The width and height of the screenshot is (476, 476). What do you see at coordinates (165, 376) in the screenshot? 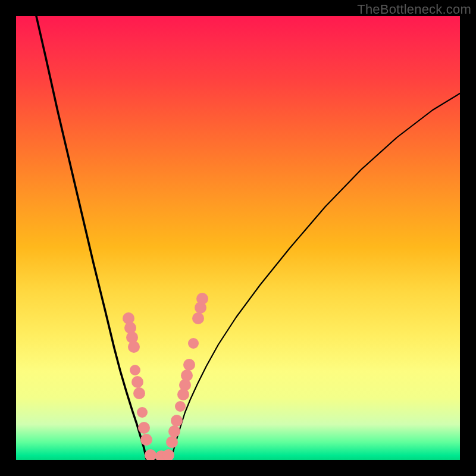
I see `marker-group` at bounding box center [165, 376].